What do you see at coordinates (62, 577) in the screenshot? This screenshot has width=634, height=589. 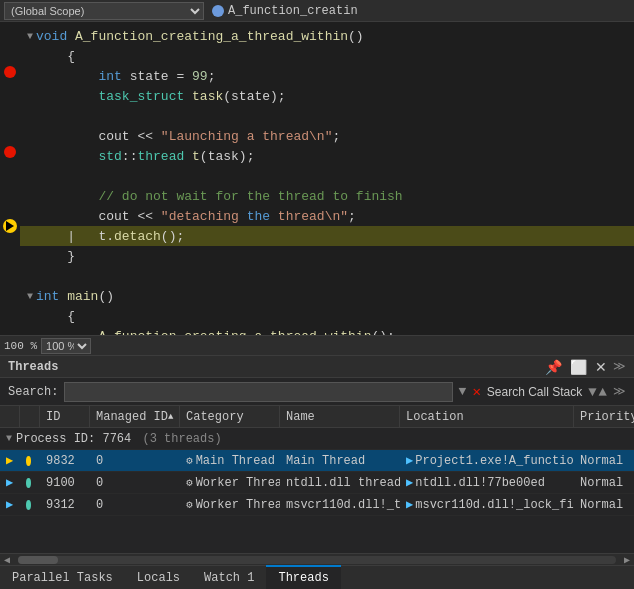 I see `tab-parallel-tasks: Parallel Tasks` at bounding box center [62, 577].